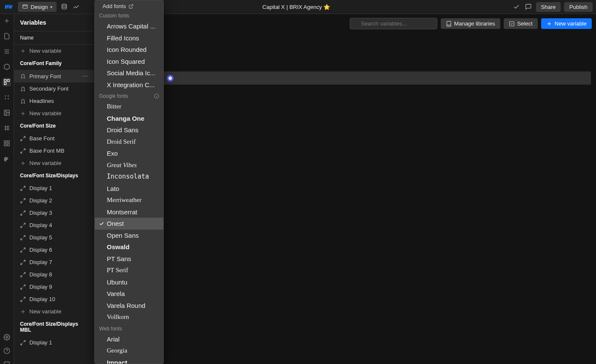 This screenshot has height=364, width=596. I want to click on font-group-google: Google fonts, so click(129, 96).